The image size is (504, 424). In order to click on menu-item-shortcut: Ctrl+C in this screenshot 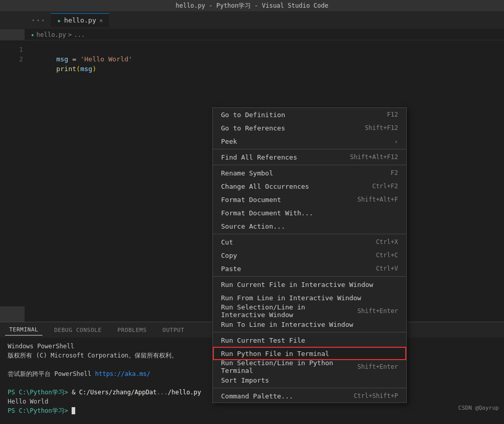, I will do `click(387, 255)`.